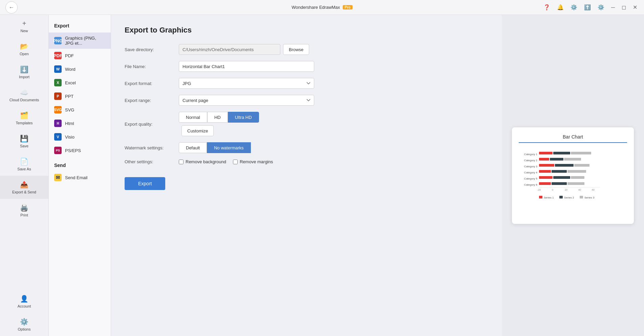  What do you see at coordinates (24, 215) in the screenshot?
I see `sidebar-label-print: Print` at bounding box center [24, 215].